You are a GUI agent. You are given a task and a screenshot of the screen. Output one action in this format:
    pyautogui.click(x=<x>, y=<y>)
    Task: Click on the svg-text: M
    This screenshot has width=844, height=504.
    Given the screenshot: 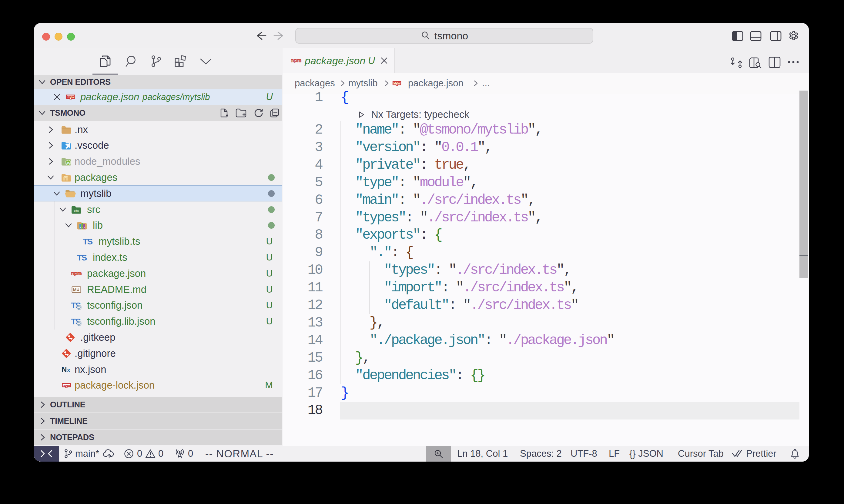 What is the action you would take?
    pyautogui.click(x=75, y=290)
    